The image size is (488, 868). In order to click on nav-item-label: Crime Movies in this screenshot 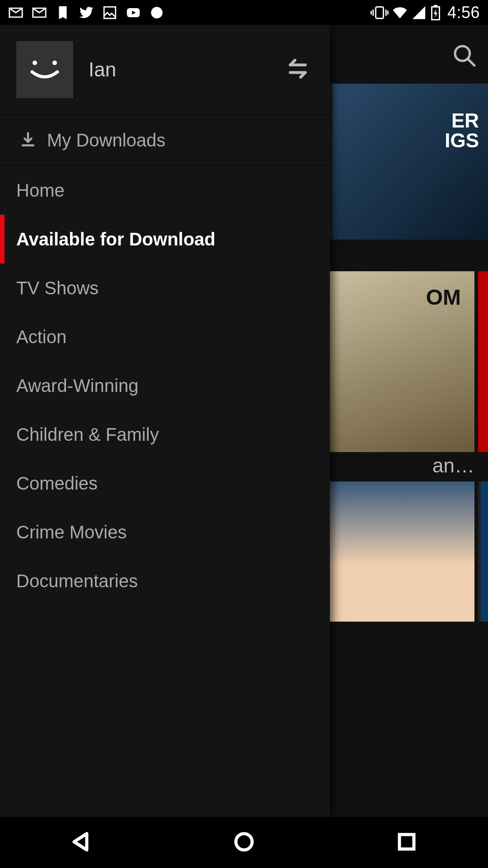, I will do `click(71, 533)`.